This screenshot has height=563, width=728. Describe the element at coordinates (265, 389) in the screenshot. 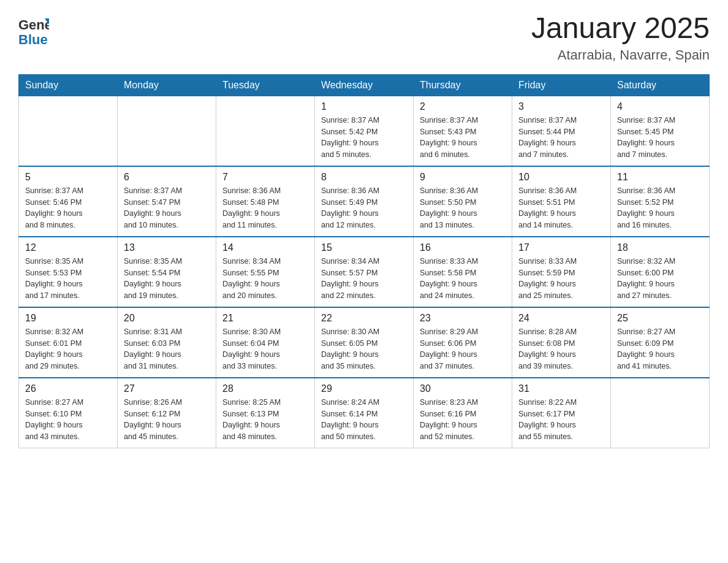

I see `day-number: 28` at that location.